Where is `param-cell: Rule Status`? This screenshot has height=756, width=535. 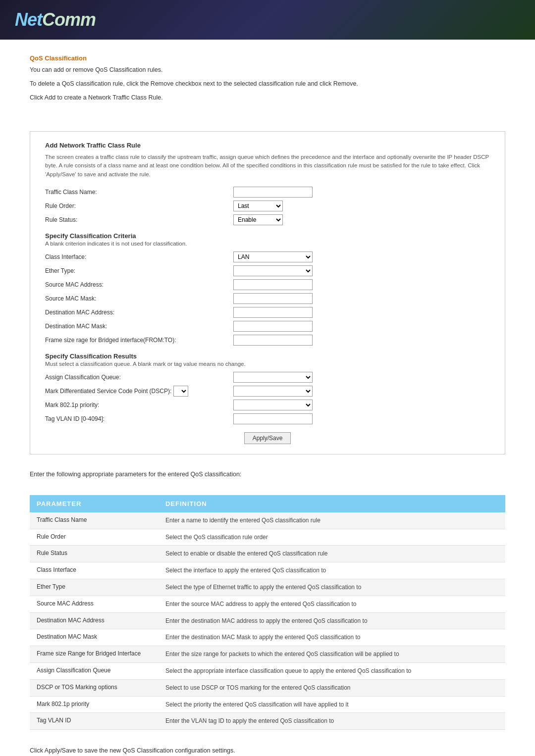 param-cell: Rule Status is located at coordinates (94, 554).